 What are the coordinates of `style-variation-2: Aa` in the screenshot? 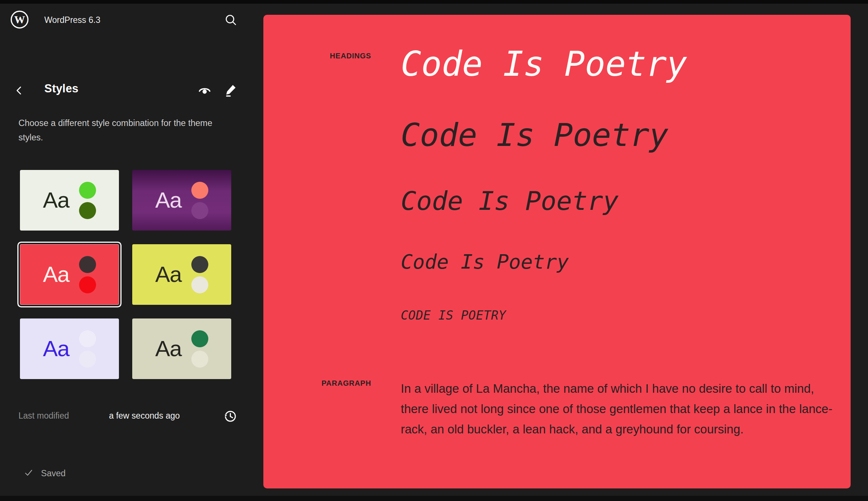 It's located at (182, 200).